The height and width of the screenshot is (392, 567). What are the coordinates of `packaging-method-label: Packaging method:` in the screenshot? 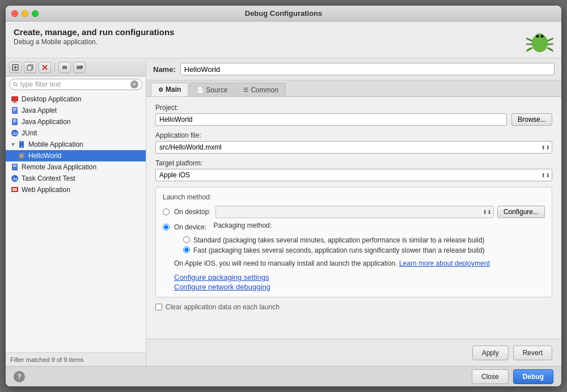 It's located at (243, 225).